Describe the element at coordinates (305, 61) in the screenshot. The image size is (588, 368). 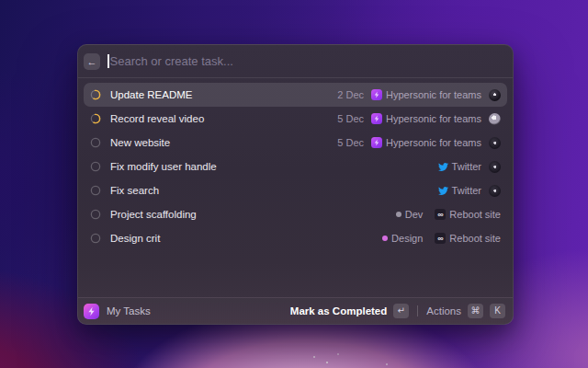
I see `search-input: Search or create task...` at that location.